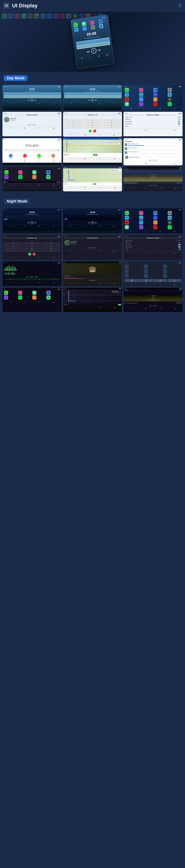  I want to click on night-bt-music: 11:46◼◼◼ Bluetooth_Music Music Title Mus…, so click(92, 247).